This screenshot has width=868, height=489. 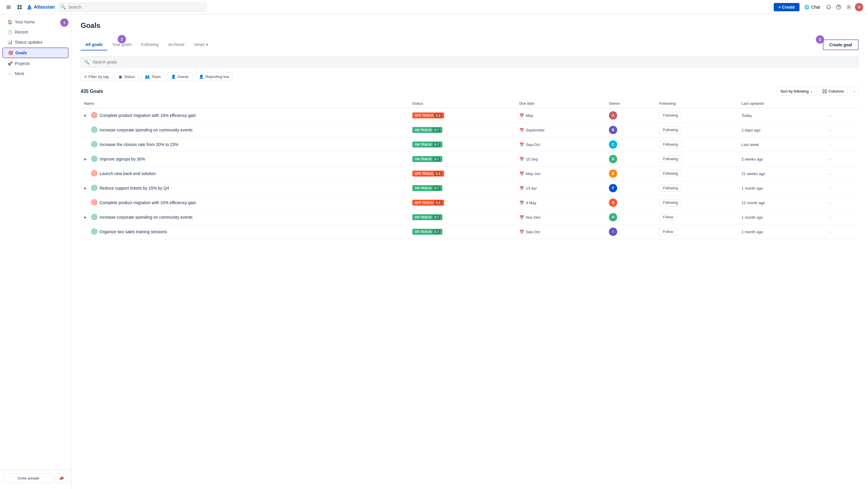 What do you see at coordinates (176, 45) in the screenshot?
I see `tab-archived: Archived` at bounding box center [176, 45].